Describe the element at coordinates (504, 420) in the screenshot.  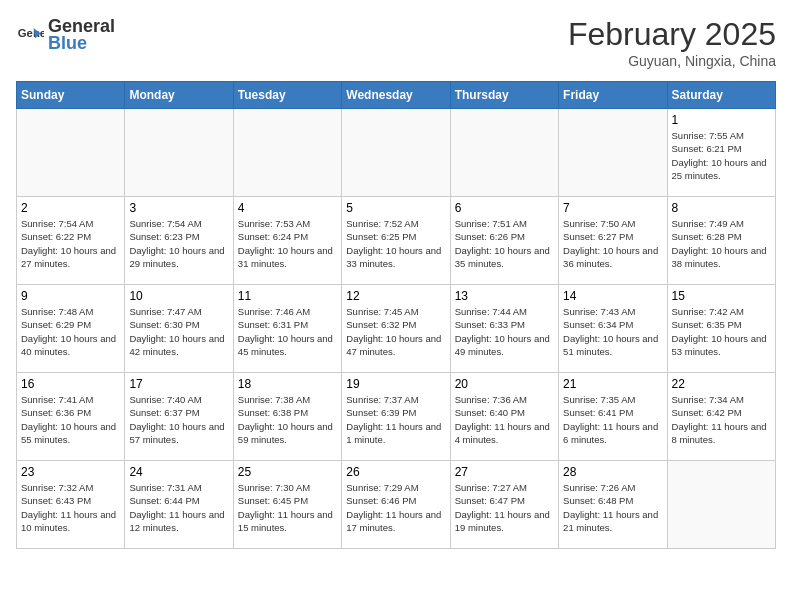
I see `day-info: Sunrise: 7:36 AM Sunset: 6:40 PM Dayligh…` at that location.